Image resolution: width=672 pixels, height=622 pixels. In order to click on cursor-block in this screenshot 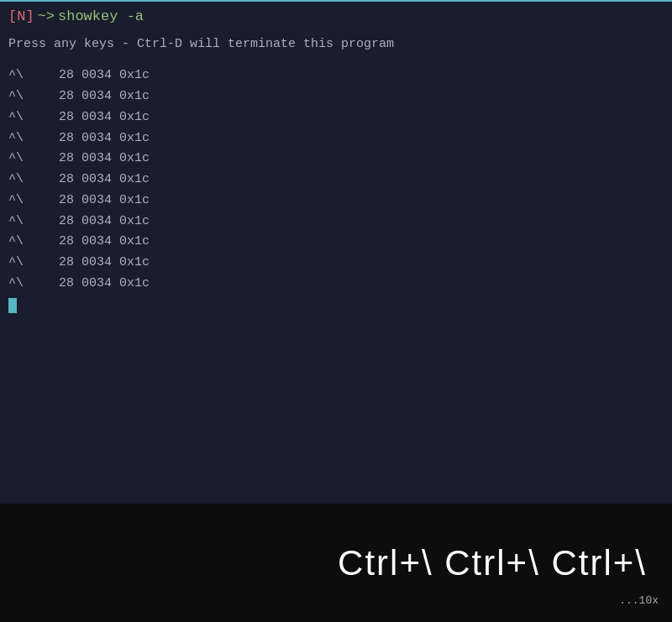, I will do `click(13, 306)`.